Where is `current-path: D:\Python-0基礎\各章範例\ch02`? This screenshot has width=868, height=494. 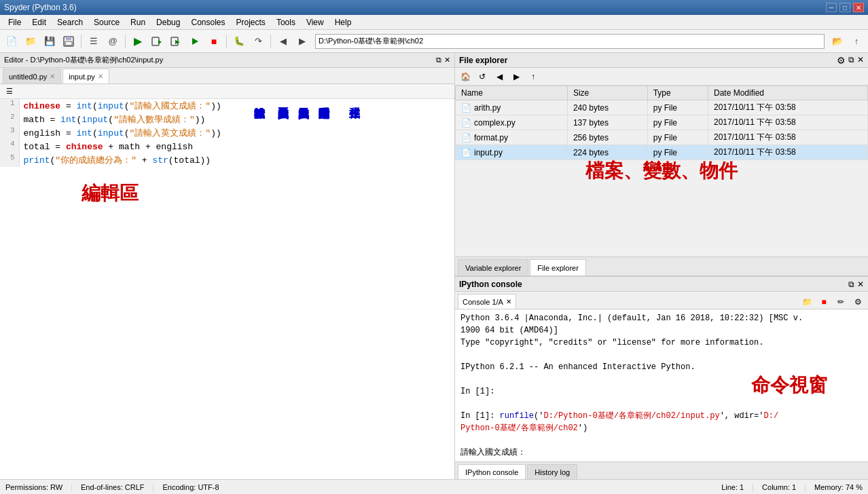
current-path: D:\Python-0基礎\各章範例\ch02 is located at coordinates (371, 41).